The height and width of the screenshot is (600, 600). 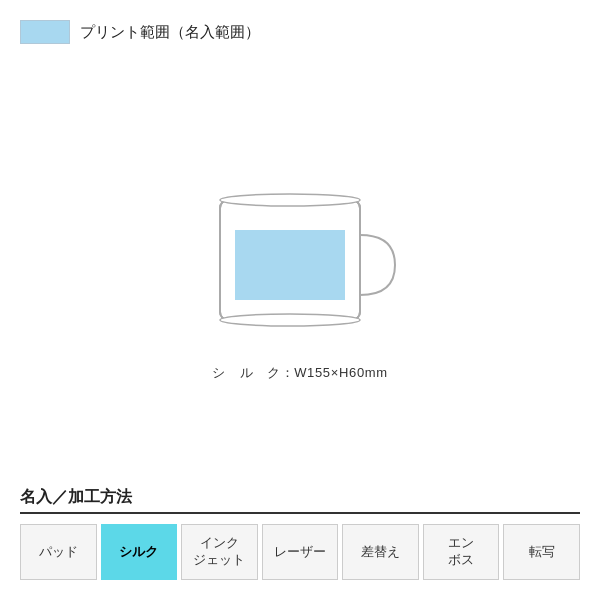 What do you see at coordinates (140, 552) in the screenshot?
I see `tab-silk: シルク` at bounding box center [140, 552].